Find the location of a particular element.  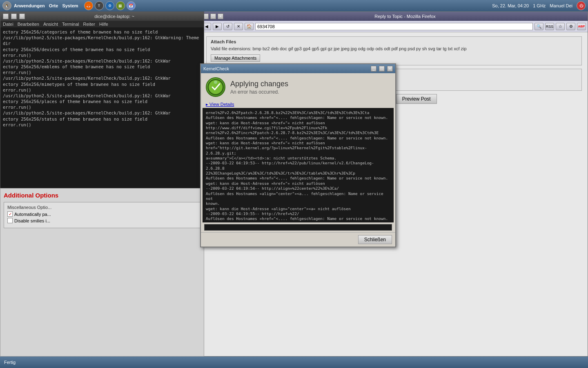

dialog-titlebar: KernelCheck _ □ × is located at coordinates (298, 69).